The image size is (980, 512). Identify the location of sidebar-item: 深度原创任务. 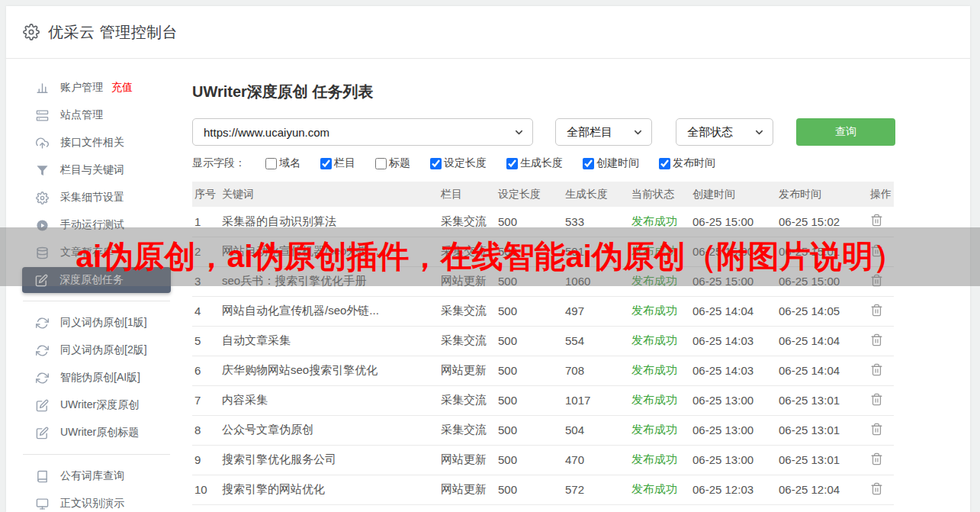
(96, 280).